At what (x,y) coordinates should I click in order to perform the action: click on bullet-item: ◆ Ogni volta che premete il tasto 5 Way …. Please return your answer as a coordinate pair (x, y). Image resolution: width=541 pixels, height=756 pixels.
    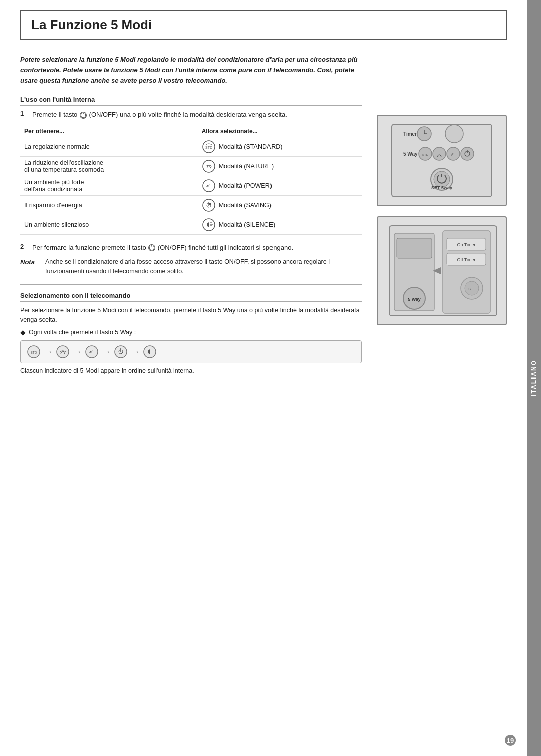
    Looking at the image, I should click on (191, 332).